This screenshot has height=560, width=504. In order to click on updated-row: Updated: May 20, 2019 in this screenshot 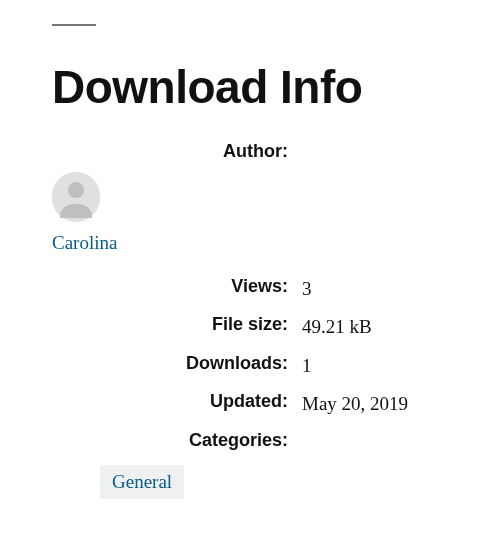, I will do `click(252, 404)`.